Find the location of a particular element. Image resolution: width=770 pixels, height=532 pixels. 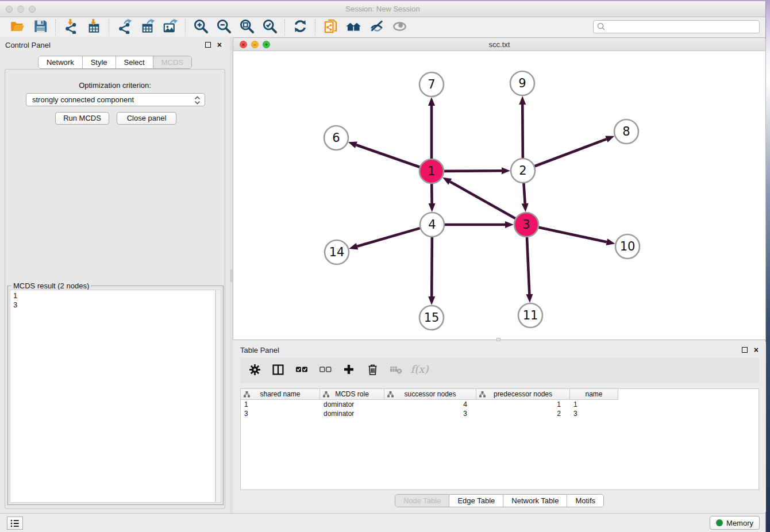

table-row: 3dominator323 is located at coordinates (500, 414).